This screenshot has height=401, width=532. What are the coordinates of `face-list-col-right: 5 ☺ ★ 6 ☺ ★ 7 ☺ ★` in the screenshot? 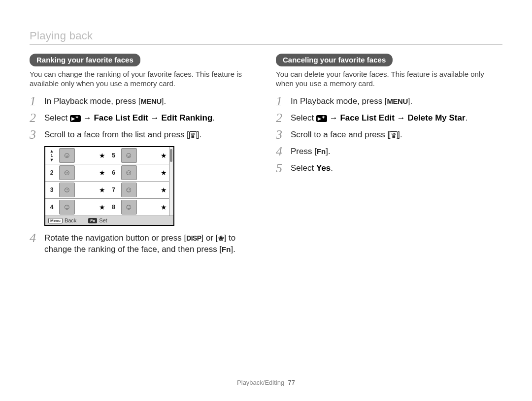 It's located at (138, 181).